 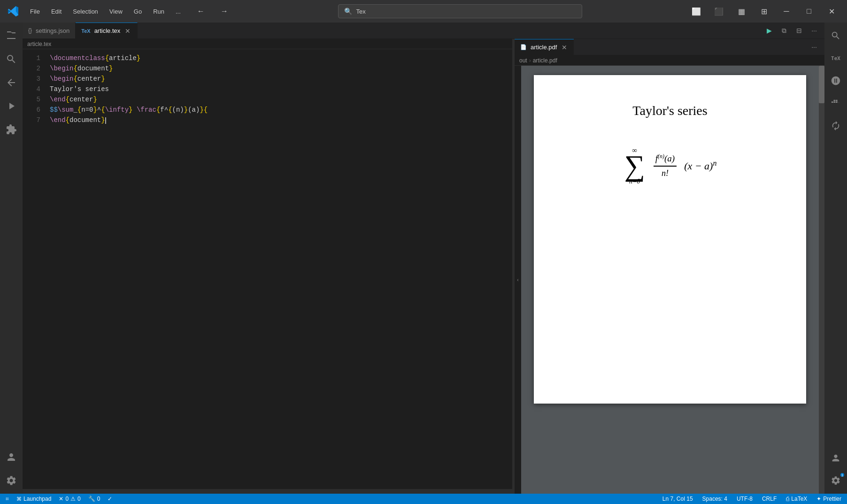 I want to click on tab-label-article: article.tex, so click(x=108, y=31).